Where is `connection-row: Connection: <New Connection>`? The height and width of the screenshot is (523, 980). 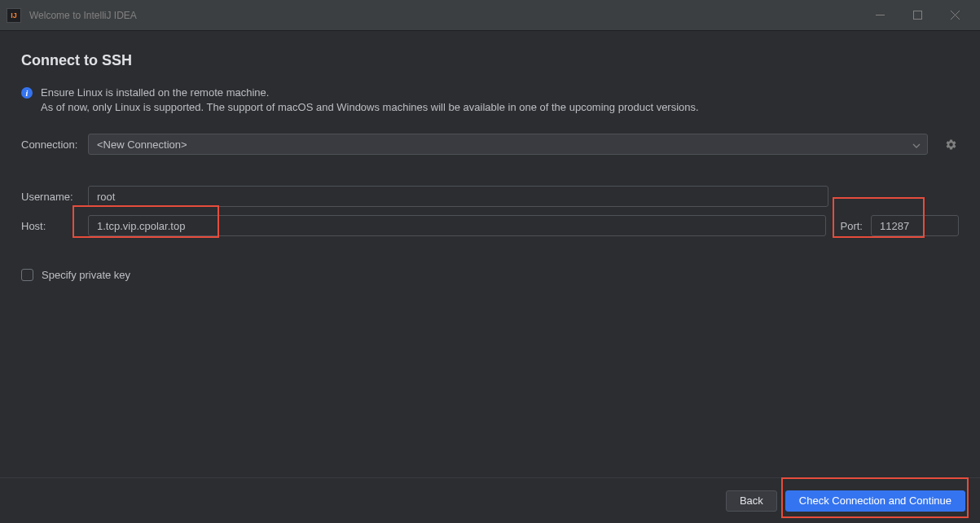
connection-row: Connection: <New Connection> is located at coordinates (490, 144).